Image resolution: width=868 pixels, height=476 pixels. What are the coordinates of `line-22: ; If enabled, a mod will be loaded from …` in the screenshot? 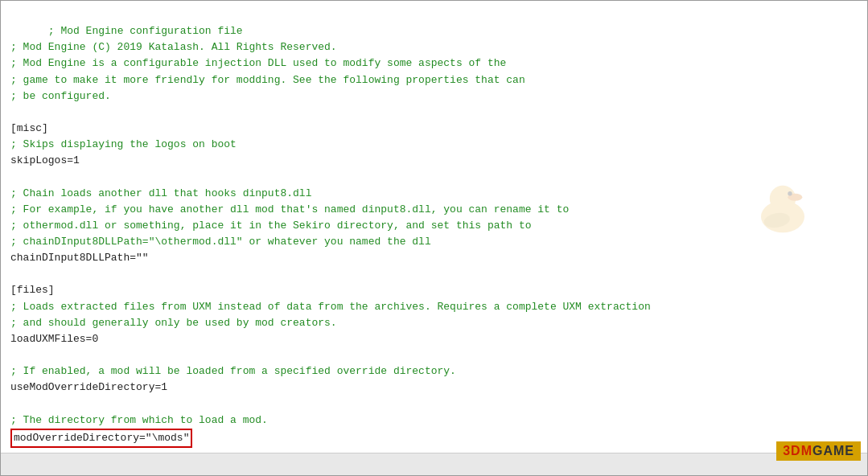 It's located at (233, 371).